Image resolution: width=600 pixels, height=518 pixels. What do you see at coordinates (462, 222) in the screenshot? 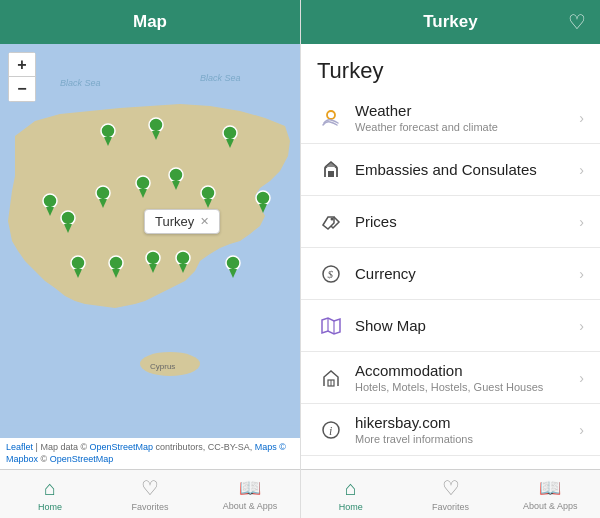
I see `prices-text: Prices` at bounding box center [462, 222].